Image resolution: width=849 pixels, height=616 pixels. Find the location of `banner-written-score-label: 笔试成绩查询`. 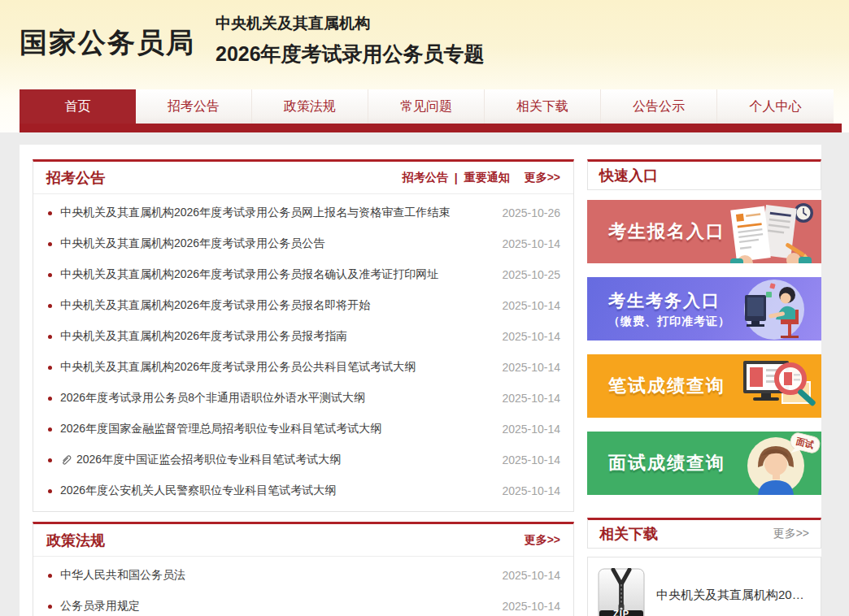

banner-written-score-label: 笔试成绩查询 is located at coordinates (667, 386).